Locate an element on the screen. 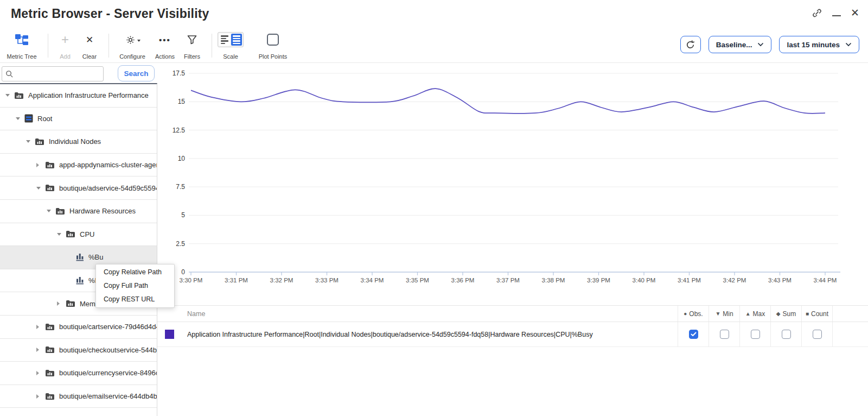 Image resolution: width=868 pixels, height=416 pixels. caret-down-icon is located at coordinates (139, 41).